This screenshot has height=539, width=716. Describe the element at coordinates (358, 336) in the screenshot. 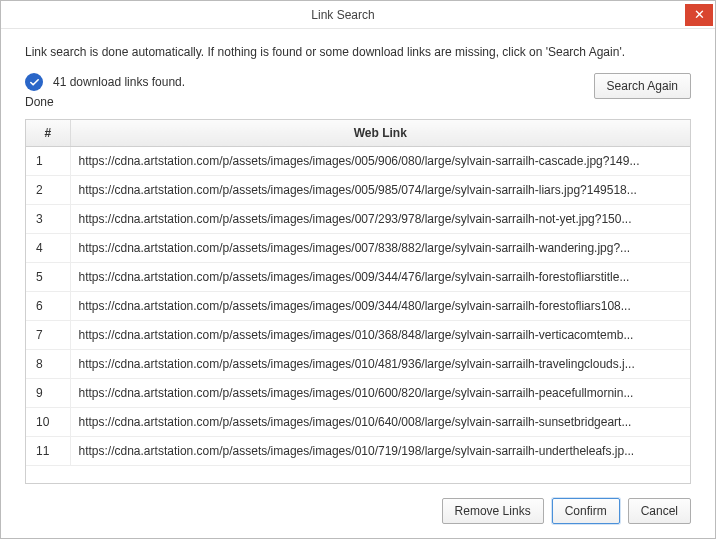

I see `table-row: 7https://cdna.artstation.com/p/assets/im…` at that location.